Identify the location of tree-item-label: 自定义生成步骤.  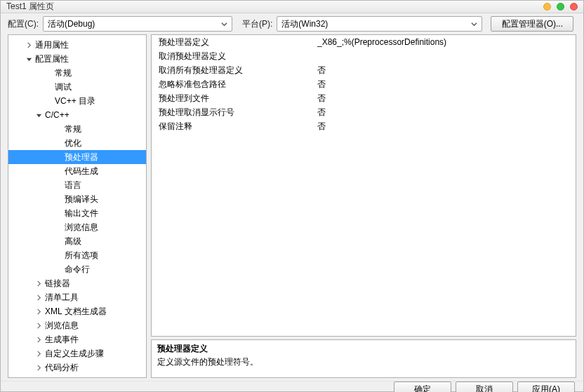
(74, 353).